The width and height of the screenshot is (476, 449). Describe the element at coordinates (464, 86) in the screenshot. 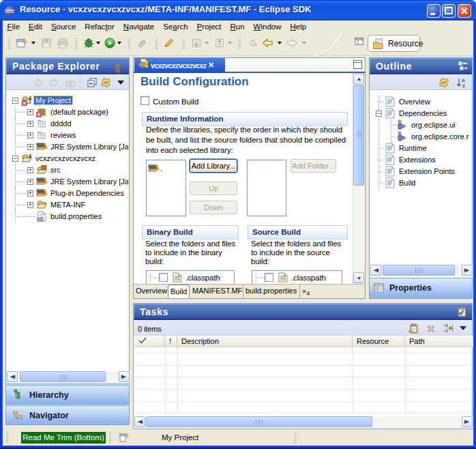

I see `svg-text: z` at that location.